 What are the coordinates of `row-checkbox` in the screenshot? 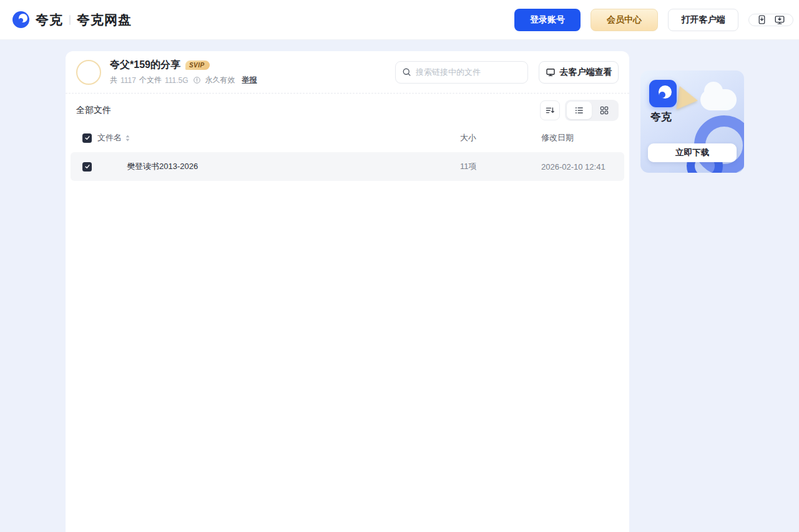 It's located at (87, 167).